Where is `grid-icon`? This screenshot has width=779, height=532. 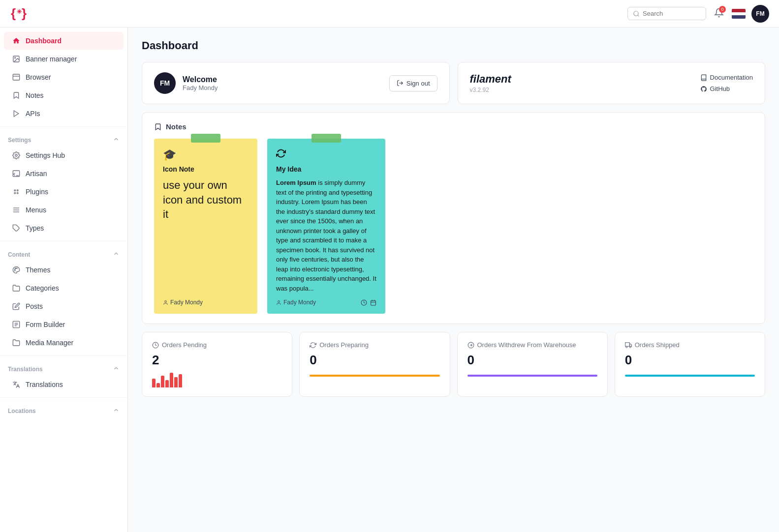
grid-icon is located at coordinates (16, 192).